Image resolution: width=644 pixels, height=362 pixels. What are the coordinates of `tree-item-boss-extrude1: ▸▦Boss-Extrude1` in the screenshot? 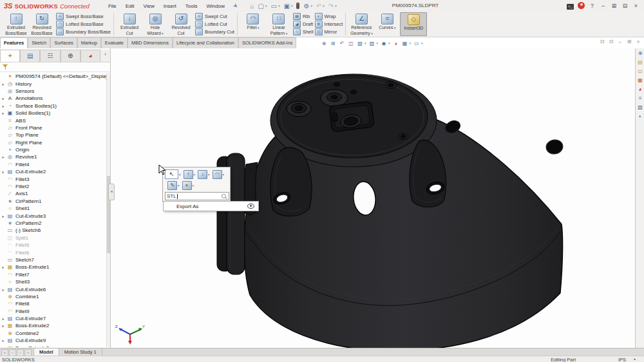 It's located at (53, 267).